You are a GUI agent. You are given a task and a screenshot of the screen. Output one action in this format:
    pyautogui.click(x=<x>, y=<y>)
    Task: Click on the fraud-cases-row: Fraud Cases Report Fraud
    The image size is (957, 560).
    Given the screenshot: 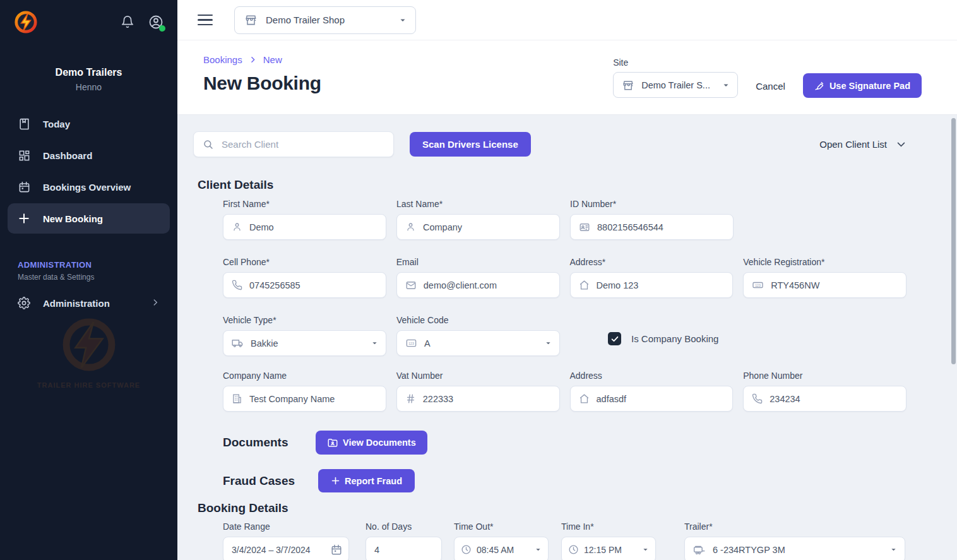 What is the action you would take?
    pyautogui.click(x=564, y=481)
    